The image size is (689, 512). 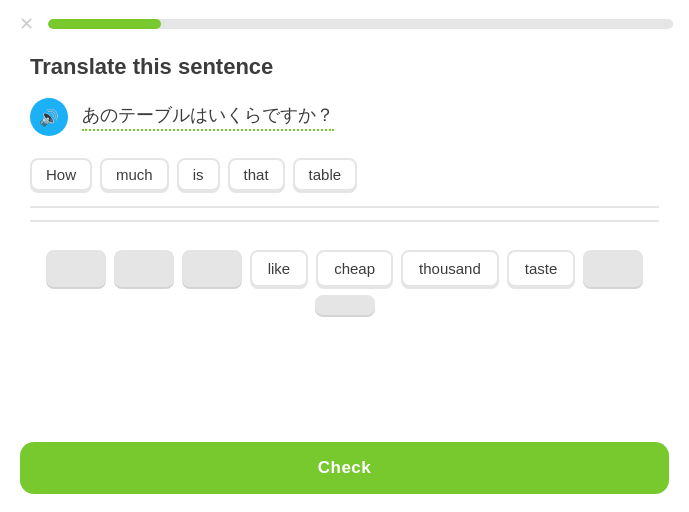 What do you see at coordinates (344, 117) in the screenshot?
I see `sentence-row: 🔊 あのテーブルはいくらですか？` at bounding box center [344, 117].